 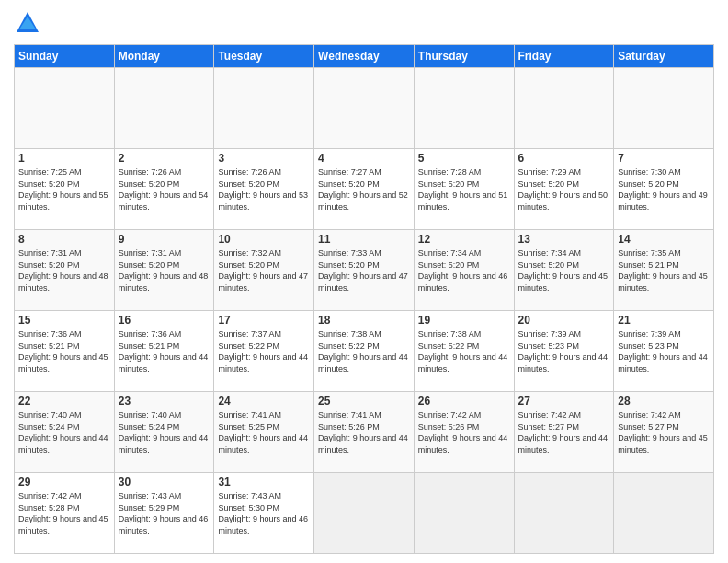 I want to click on day-number: 20, so click(x=564, y=320).